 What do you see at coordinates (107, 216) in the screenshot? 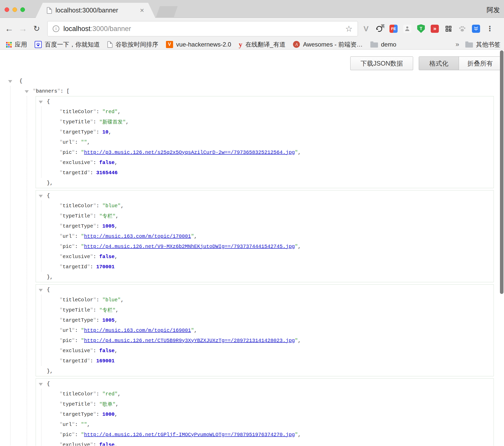
I see `json-value: 专栏` at bounding box center [107, 216].